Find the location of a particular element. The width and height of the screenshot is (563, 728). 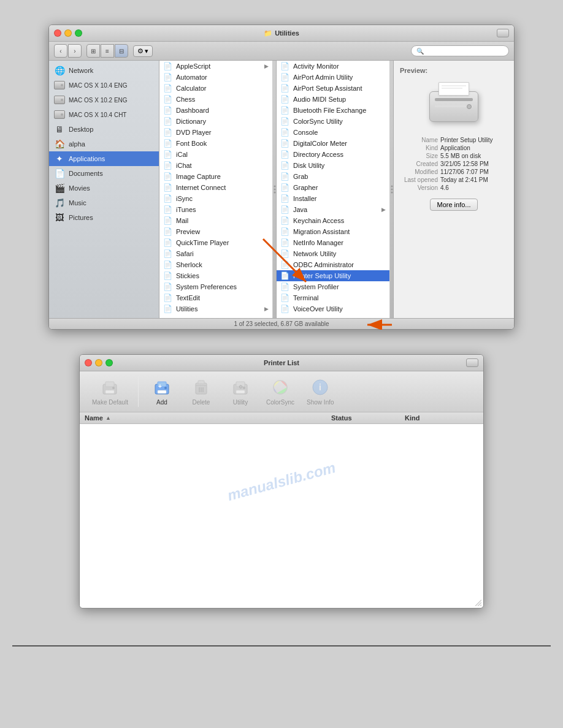

col2-item-audiomidi: 📄 Audio MIDI Setup is located at coordinates (333, 99).